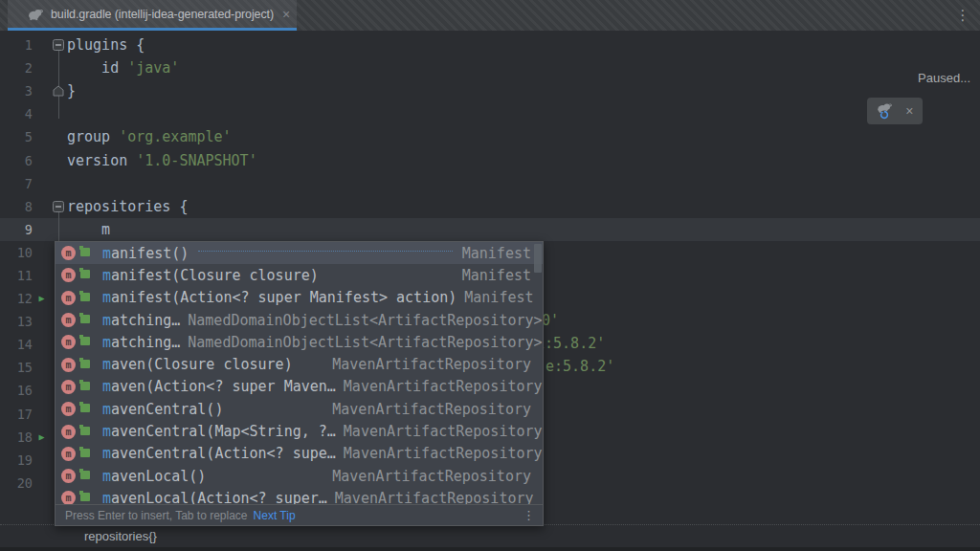 Image resolution: width=980 pixels, height=551 pixels. What do you see at coordinates (286, 14) in the screenshot?
I see `tab-close-icon: ×` at bounding box center [286, 14].